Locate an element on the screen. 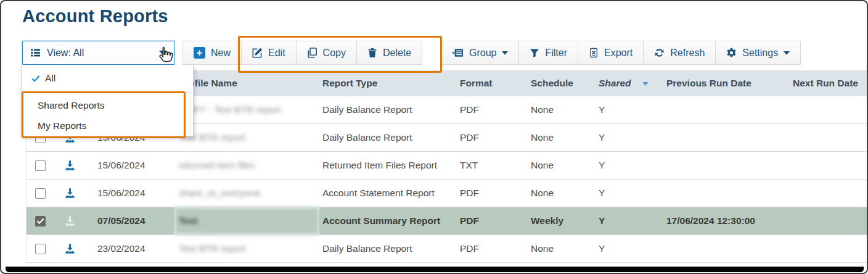  refresh-button-label: Refresh is located at coordinates (687, 53).